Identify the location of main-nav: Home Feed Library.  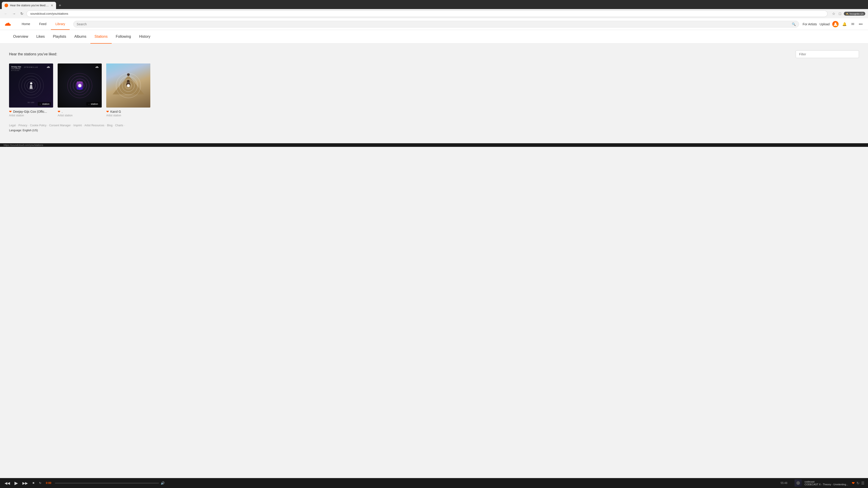
(43, 24).